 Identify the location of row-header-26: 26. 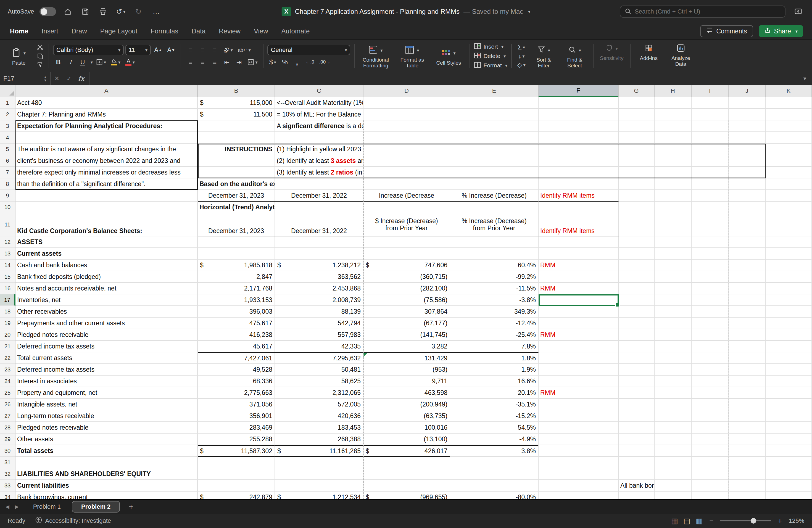
(8, 405).